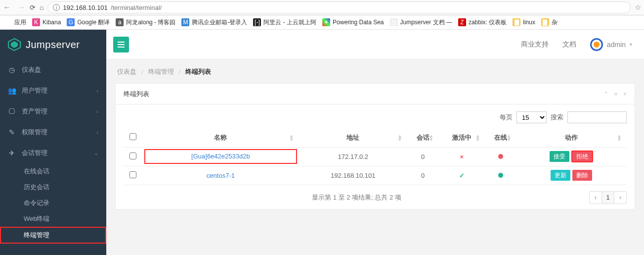 This screenshot has width=644, height=255. I want to click on bookmark-cnblogs: a阿龙along - 博客园, so click(145, 23).